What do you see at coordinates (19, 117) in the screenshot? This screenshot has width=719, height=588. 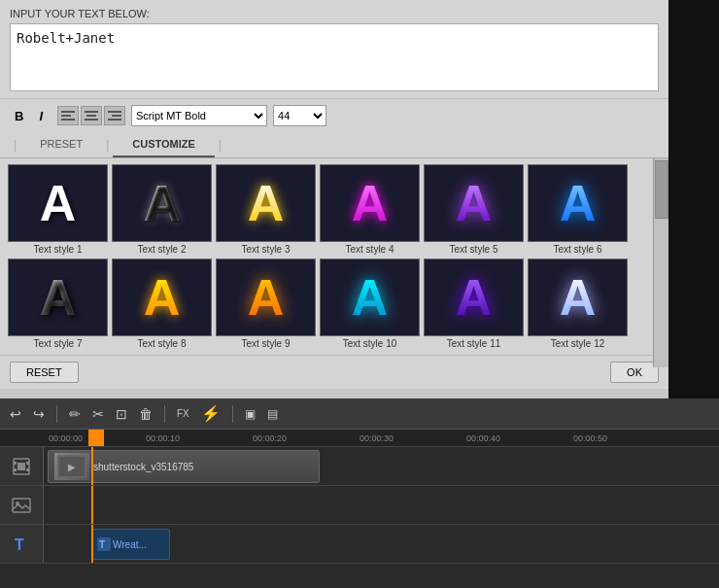 I see `bold-button: B` at bounding box center [19, 117].